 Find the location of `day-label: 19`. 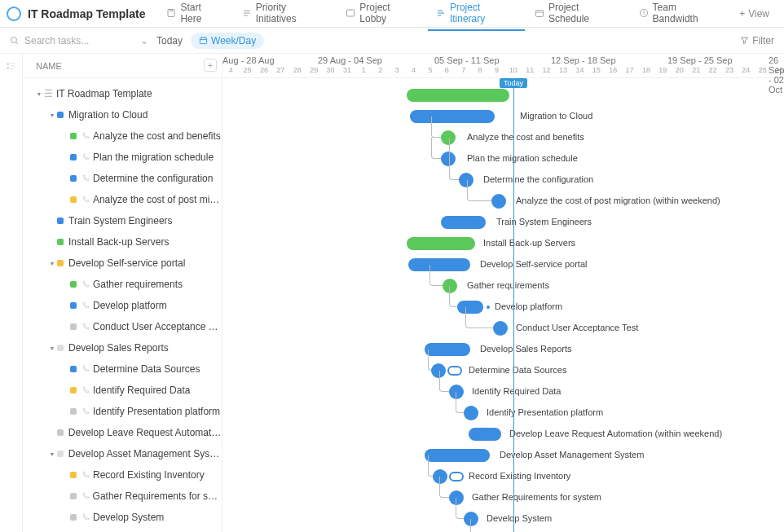

day-label: 19 is located at coordinates (663, 72).